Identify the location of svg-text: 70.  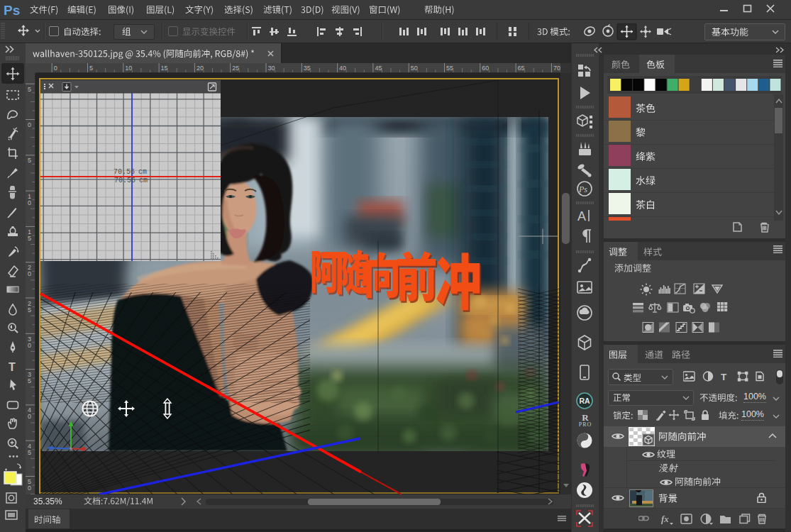
(557, 68).